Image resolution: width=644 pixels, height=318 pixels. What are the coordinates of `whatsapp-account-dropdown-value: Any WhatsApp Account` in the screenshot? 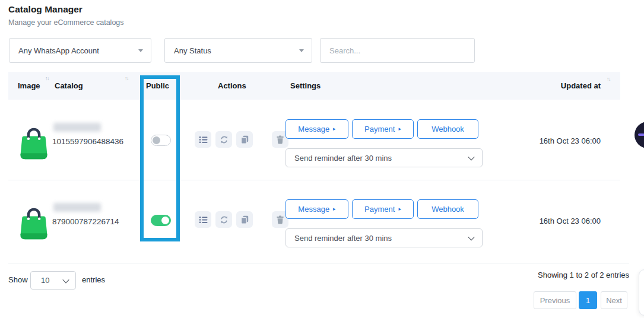 It's located at (59, 51).